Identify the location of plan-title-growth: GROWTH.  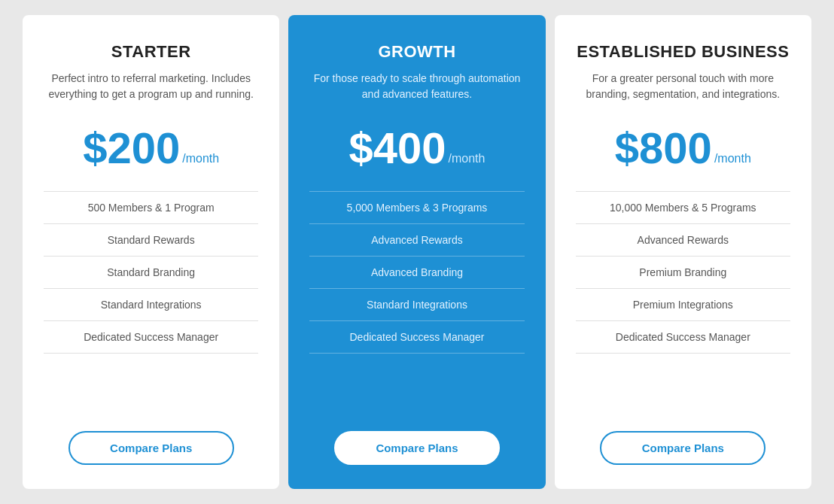
(417, 52).